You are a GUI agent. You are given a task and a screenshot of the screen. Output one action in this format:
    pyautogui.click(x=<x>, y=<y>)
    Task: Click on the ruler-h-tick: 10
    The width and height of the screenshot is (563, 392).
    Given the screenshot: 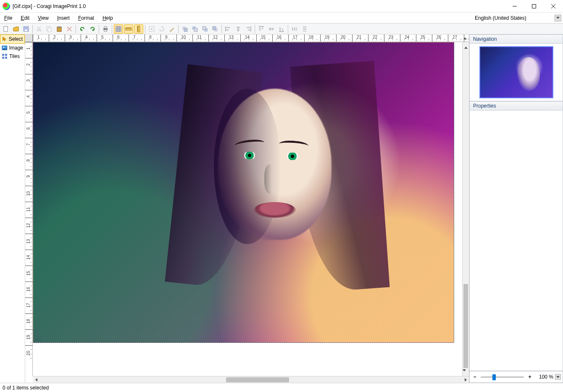 What is the action you would take?
    pyautogui.click(x=184, y=38)
    